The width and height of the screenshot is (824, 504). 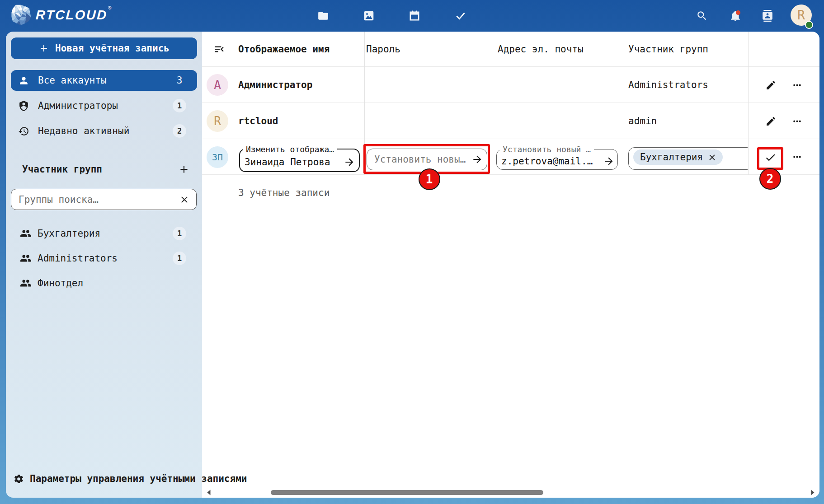 I want to click on group-item-label: Administrators, so click(x=78, y=258).